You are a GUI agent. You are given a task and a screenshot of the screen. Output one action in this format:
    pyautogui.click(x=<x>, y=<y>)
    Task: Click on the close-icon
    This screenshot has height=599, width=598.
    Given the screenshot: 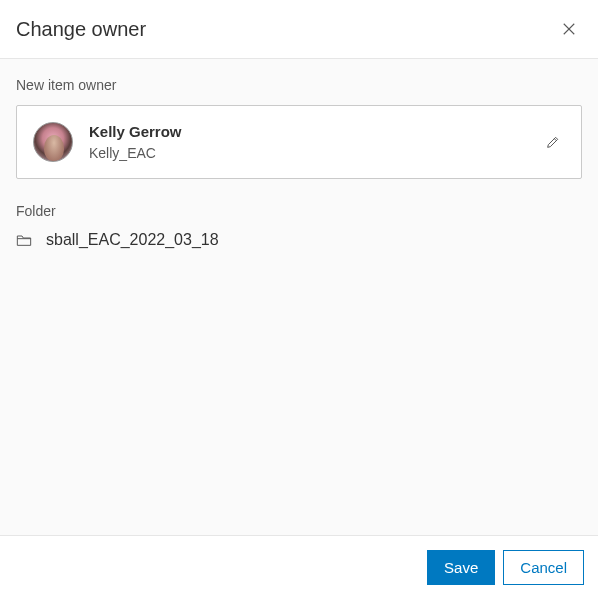 What is the action you would take?
    pyautogui.click(x=569, y=29)
    